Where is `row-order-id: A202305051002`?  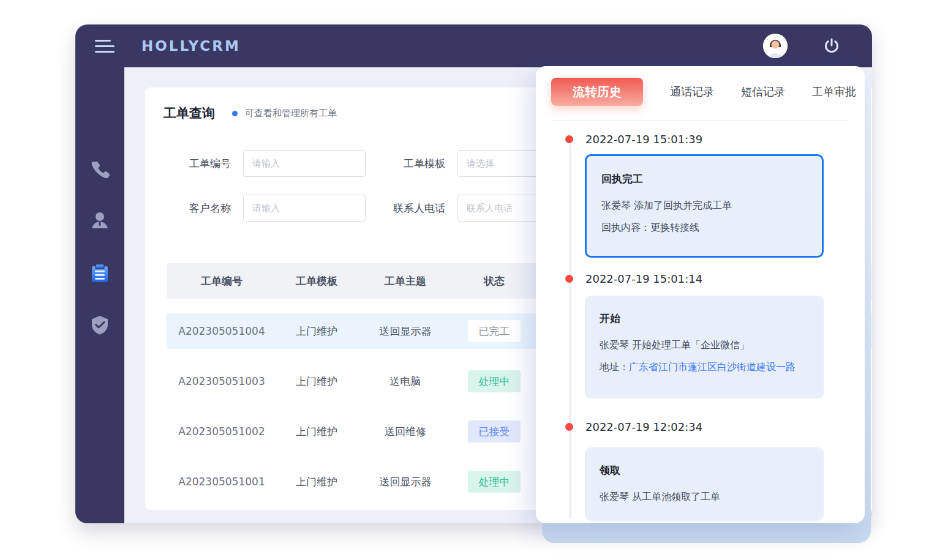 row-order-id: A202305051002 is located at coordinates (222, 431).